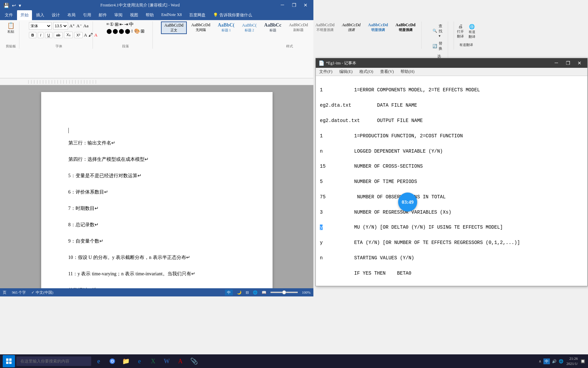 This screenshot has height=368, width=588. Describe the element at coordinates (460, 31) in the screenshot. I see `print-btn: 🖨 打开翻译` at that location.